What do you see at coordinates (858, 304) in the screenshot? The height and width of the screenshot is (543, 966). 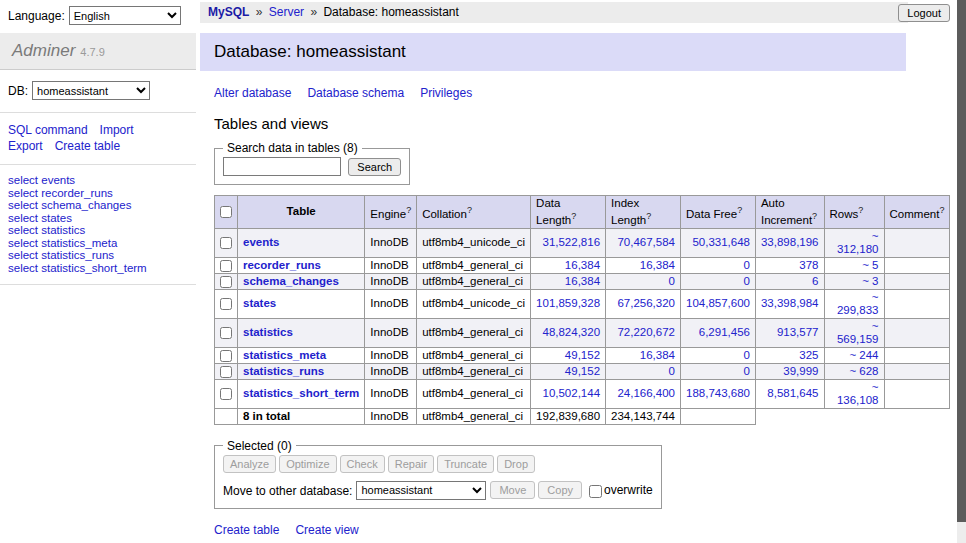 I see `rows-link: ~ 299,833` at bounding box center [858, 304].